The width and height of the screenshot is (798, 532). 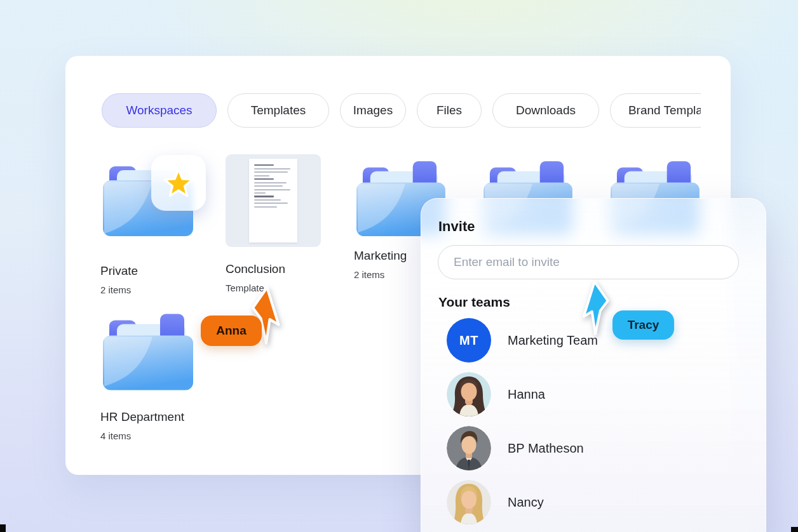 What do you see at coordinates (469, 448) in the screenshot?
I see `portrait-man-suit` at bounding box center [469, 448].